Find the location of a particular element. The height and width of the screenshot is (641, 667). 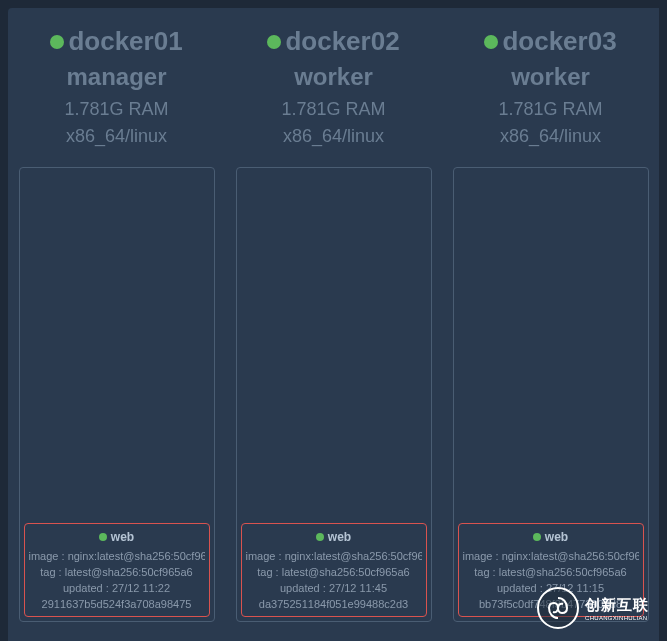

node-name: docker01 is located at coordinates (125, 42).